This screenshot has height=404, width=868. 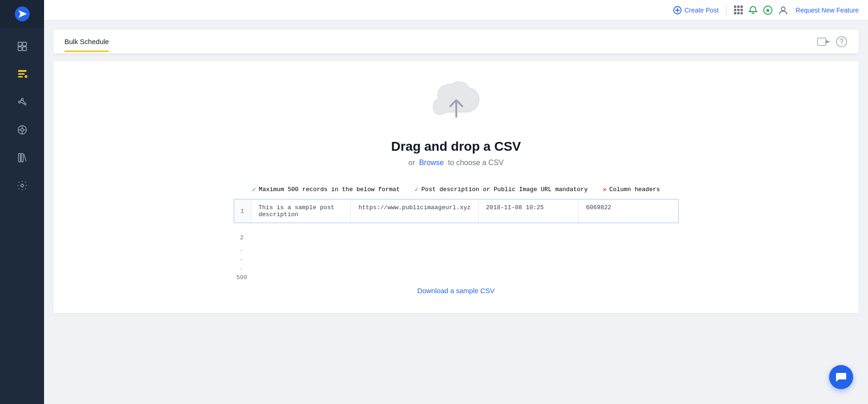 I want to click on dashboard-icon, so click(x=22, y=46).